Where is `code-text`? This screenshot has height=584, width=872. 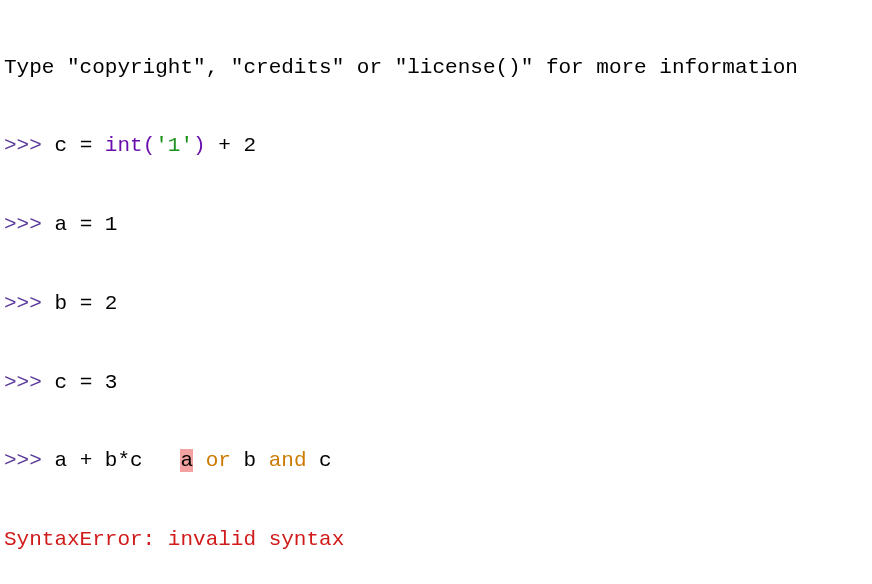
code-text is located at coordinates (200, 460).